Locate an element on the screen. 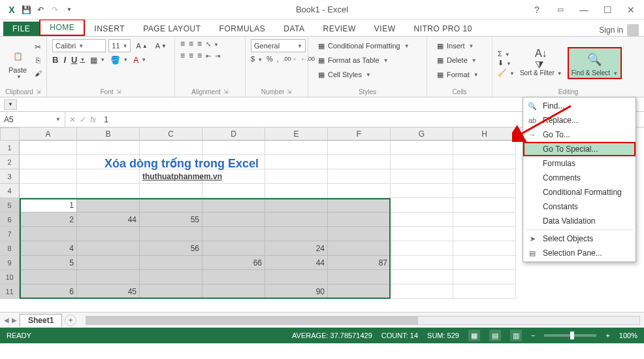  cell-B7 is located at coordinates (108, 234).